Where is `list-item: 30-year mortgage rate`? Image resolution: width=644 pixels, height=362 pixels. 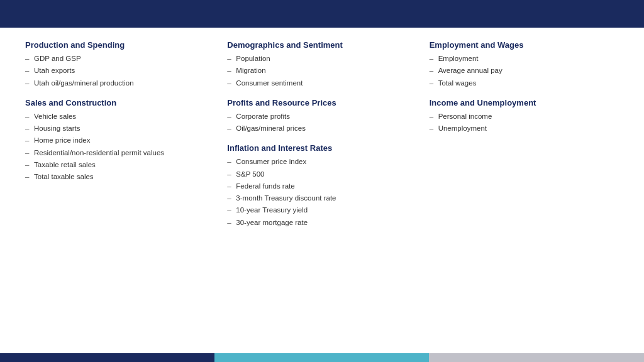
list-item: 30-year mortgage rate is located at coordinates (322, 222).